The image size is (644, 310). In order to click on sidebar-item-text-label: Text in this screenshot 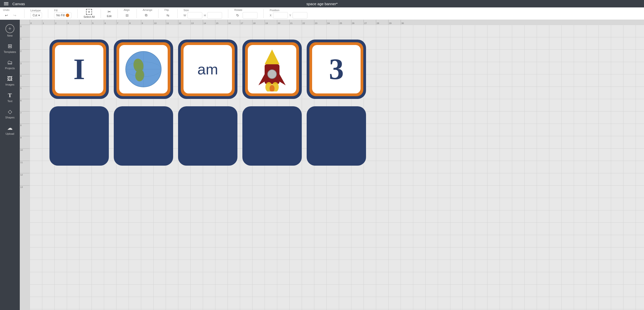, I will do `click(10, 101)`.